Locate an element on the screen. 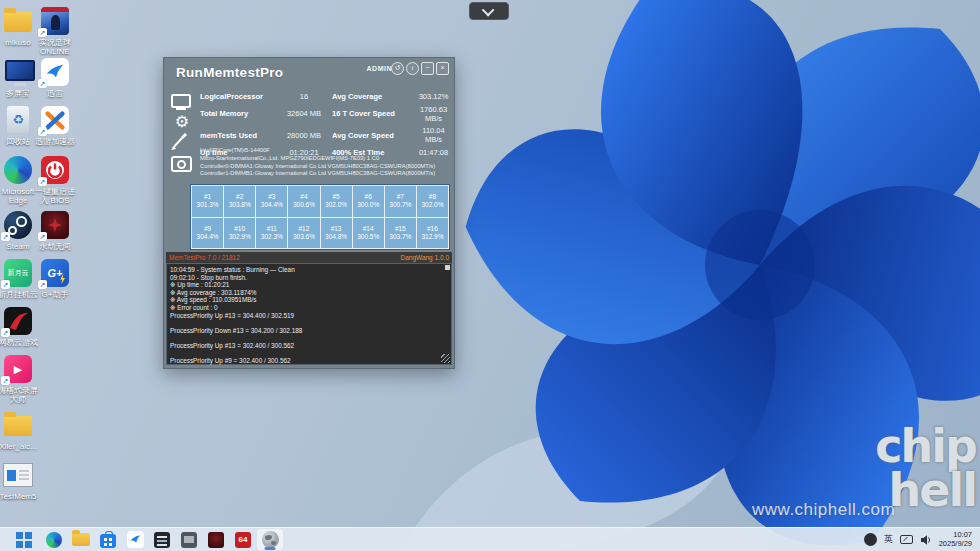 The height and width of the screenshot is (551, 980). gray-screen-icon is located at coordinates (189, 540).